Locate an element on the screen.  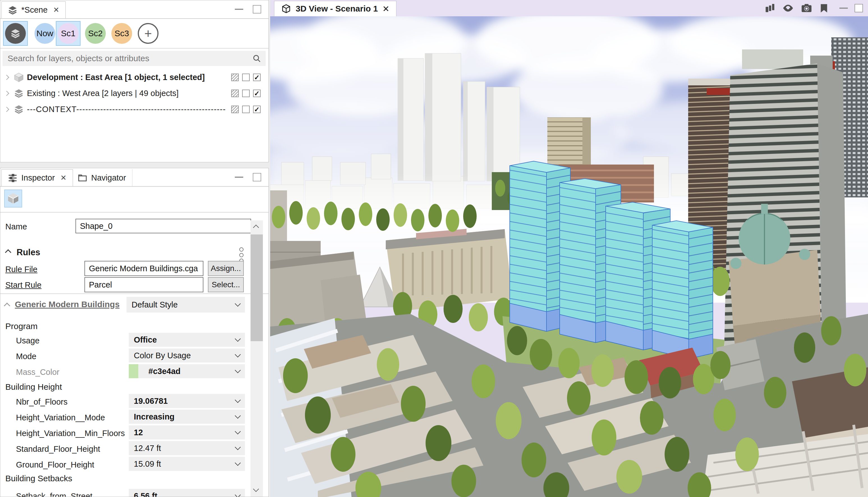
attr-label: Nbr_of_Floors is located at coordinates (42, 402).